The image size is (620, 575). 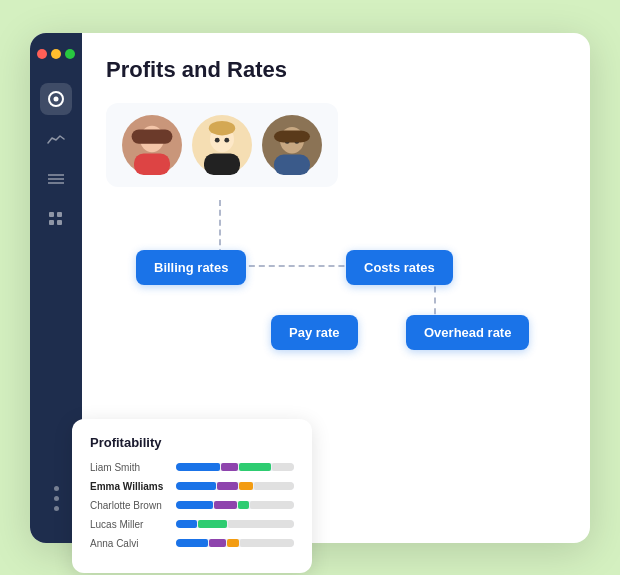 What do you see at coordinates (192, 442) in the screenshot?
I see `profitability-title: Profitability` at bounding box center [192, 442].